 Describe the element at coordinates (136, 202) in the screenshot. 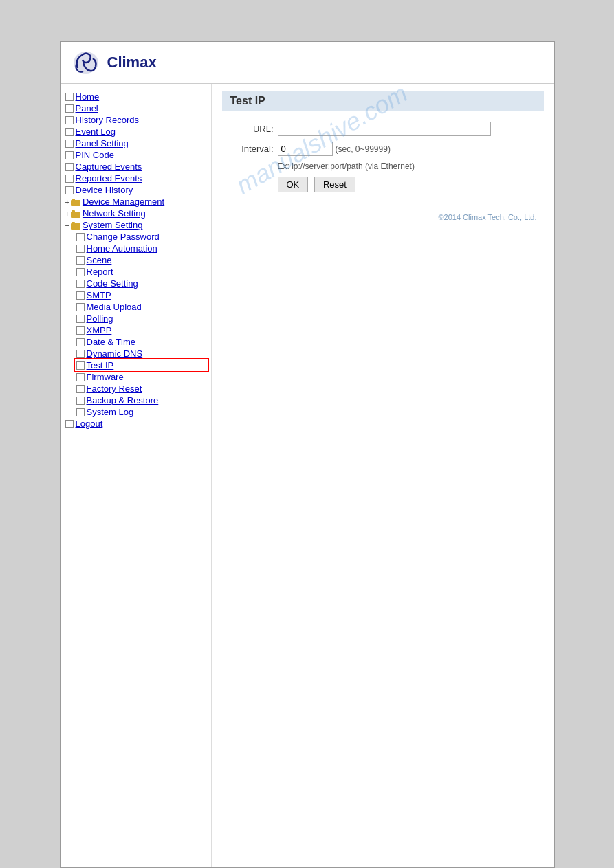

I see `sidebar-group-device-management: +Device Management` at that location.